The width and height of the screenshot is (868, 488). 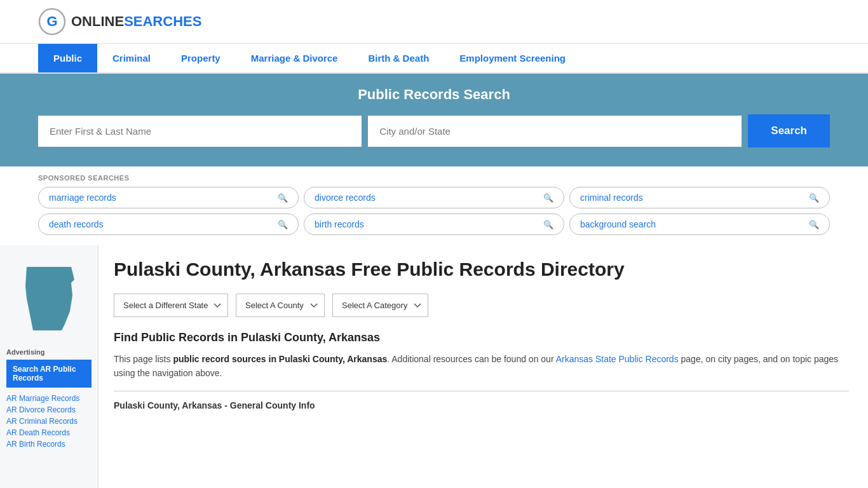 What do you see at coordinates (814, 198) in the screenshot?
I see `search-icon-criminal: 🔍` at bounding box center [814, 198].